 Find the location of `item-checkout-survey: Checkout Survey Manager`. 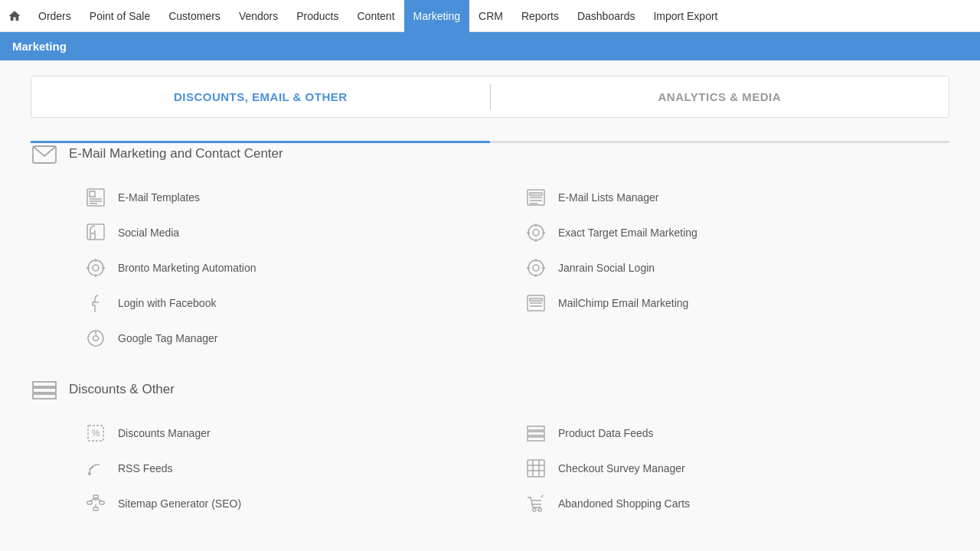

item-checkout-survey: Checkout Survey Manager is located at coordinates (729, 468).